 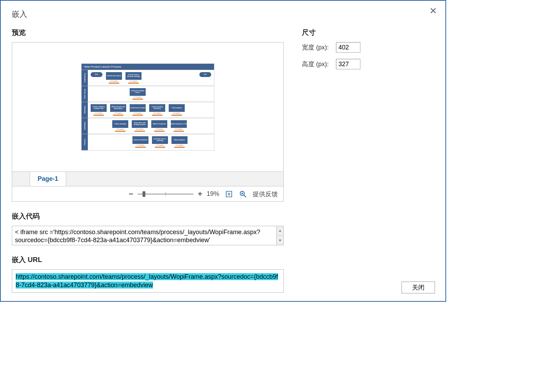 What do you see at coordinates (148, 110) in the screenshot?
I see `lane-marketing: Marketing Create marketing Invitation Pl…` at bounding box center [148, 110].